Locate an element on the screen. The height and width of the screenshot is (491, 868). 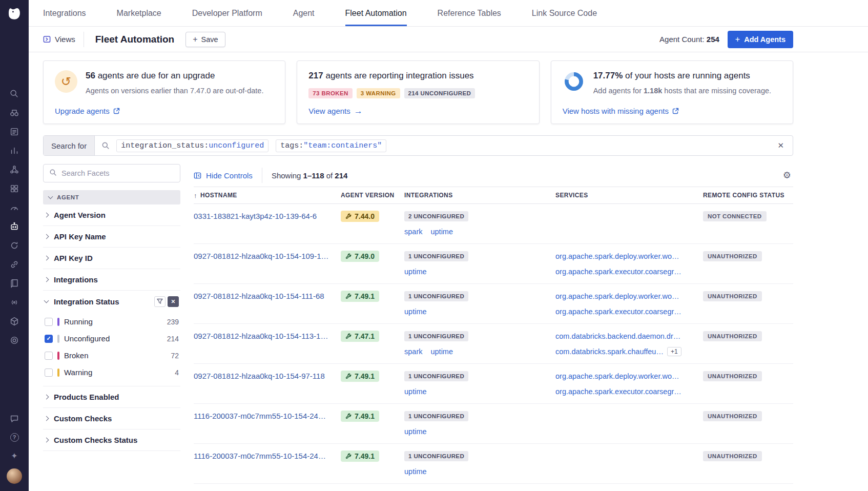
upgrade-agents-link: Upgrade agents is located at coordinates (87, 107).